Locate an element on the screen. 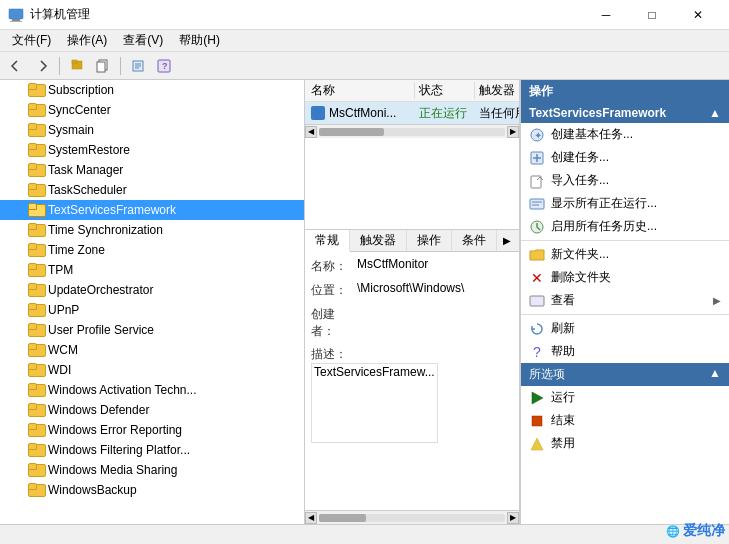 The width and height of the screenshot is (729, 544). tree-item-wdi: WDI is located at coordinates (152, 370).